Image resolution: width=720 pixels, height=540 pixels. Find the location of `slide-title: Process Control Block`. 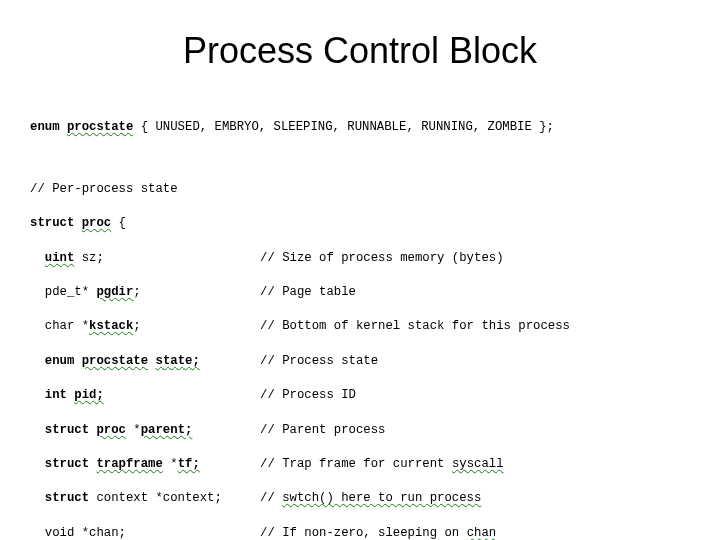

slide-title: Process Control Block is located at coordinates (360, 51).